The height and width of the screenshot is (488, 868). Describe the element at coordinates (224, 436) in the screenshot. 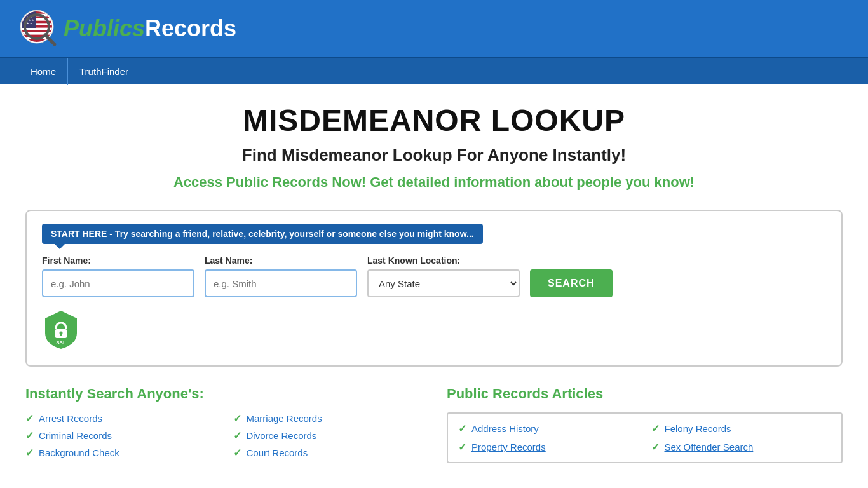

I see `link-columns: ✓ Arrest Records ✓ Criminal Records ✓ Ba…` at that location.